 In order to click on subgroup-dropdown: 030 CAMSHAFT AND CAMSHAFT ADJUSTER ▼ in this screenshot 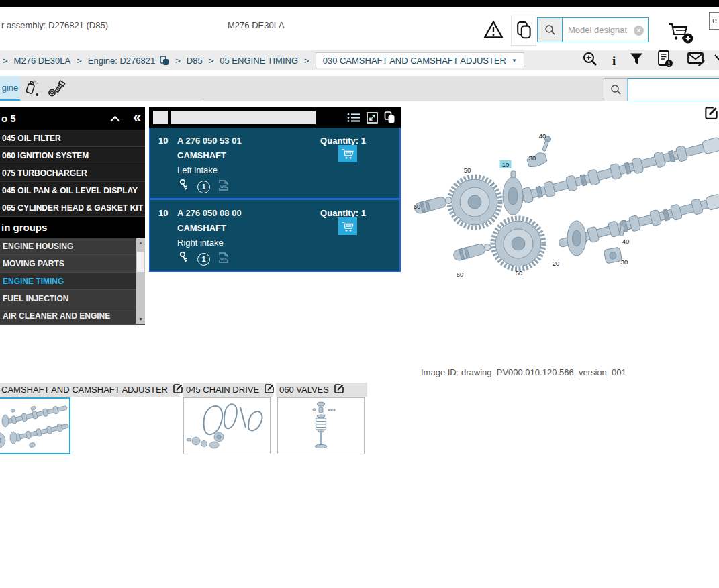, I will do `click(420, 60)`.